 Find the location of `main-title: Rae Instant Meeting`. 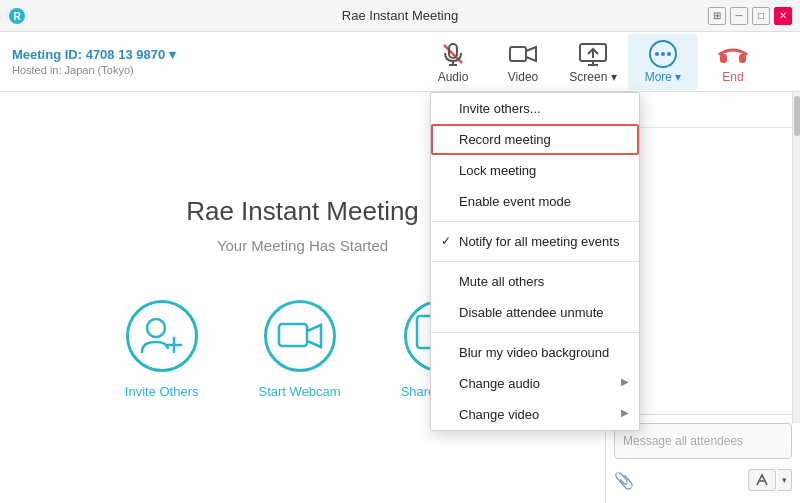

main-title: Rae Instant Meeting is located at coordinates (302, 212).